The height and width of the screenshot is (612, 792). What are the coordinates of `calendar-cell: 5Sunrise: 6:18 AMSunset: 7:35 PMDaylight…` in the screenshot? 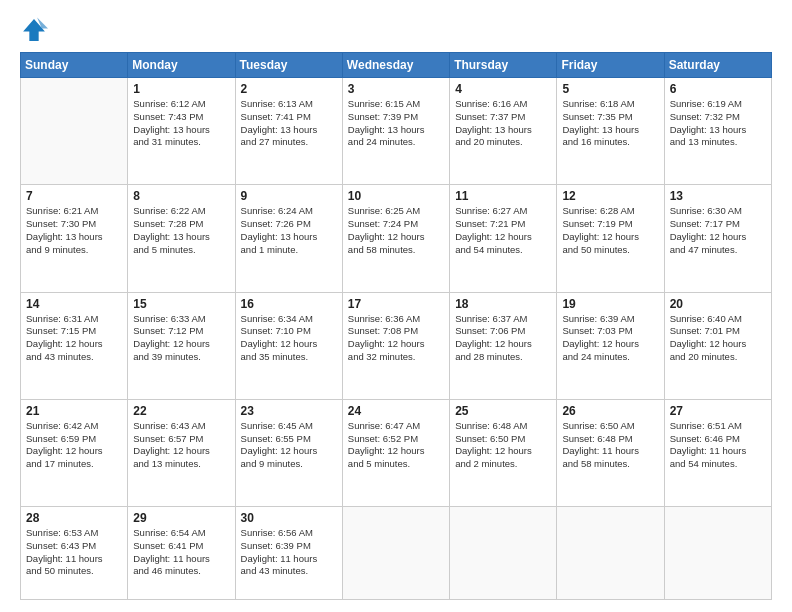 It's located at (610, 132).